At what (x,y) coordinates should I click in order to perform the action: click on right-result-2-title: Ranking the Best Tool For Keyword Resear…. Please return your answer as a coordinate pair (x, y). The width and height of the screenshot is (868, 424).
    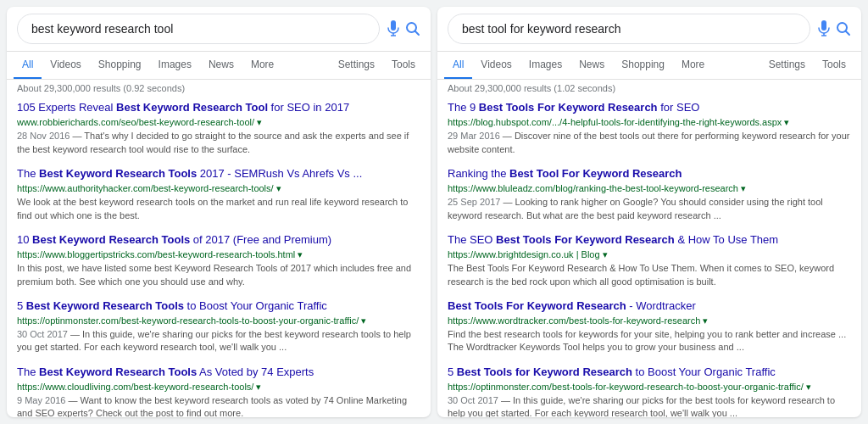
    Looking at the image, I should click on (649, 174).